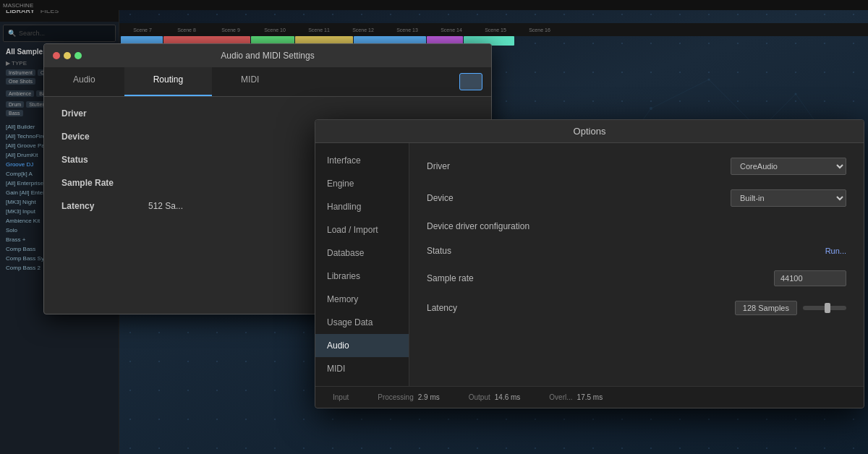  Describe the element at coordinates (362, 230) in the screenshot. I see `nav-item-load-import: Load / Import` at that location.